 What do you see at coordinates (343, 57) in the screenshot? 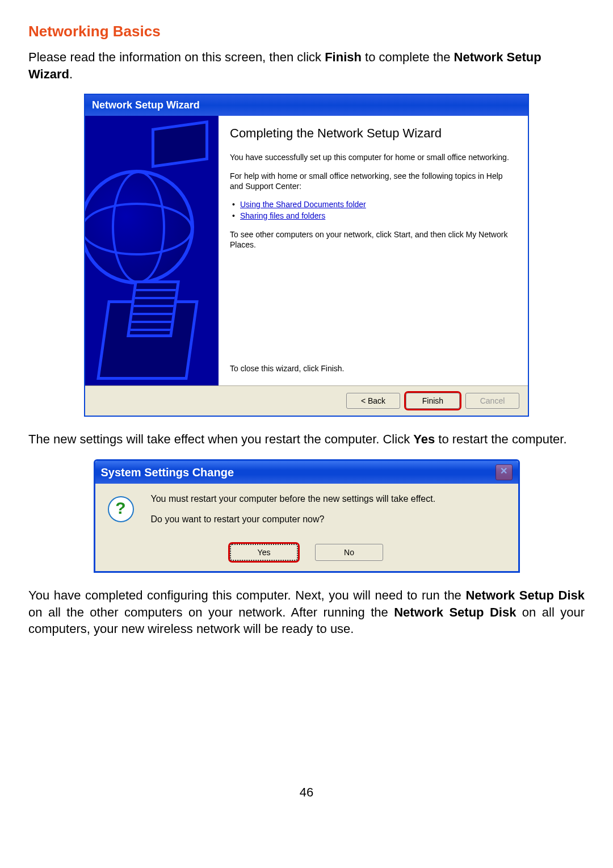
I see `text-bold: Finish` at bounding box center [343, 57].